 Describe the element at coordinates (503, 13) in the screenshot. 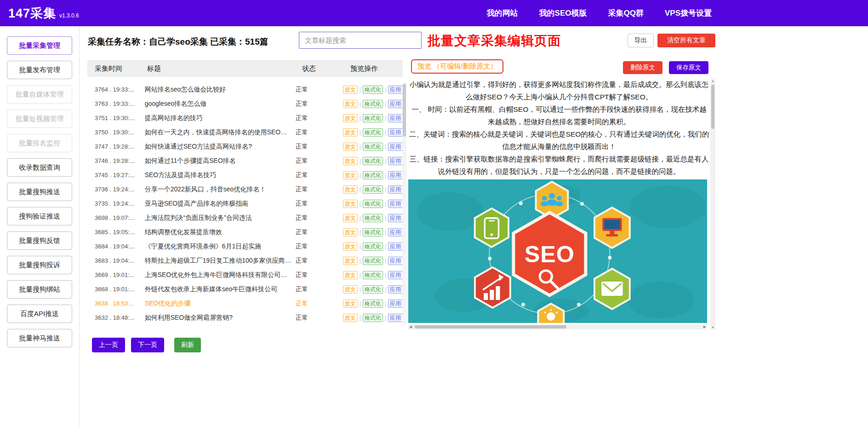

I see `top-nav-item: 我的网站` at that location.